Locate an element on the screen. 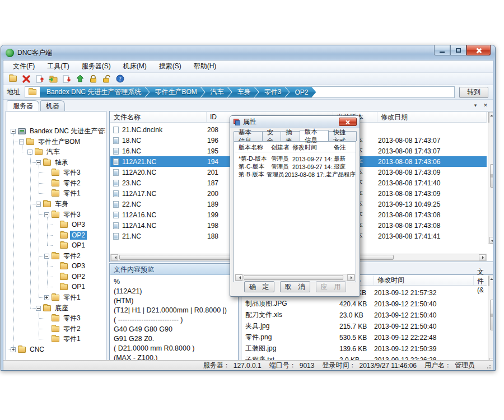 The image size is (504, 420). tree-item: Bandex DNC 先进生产管理系统 is located at coordinates (58, 131).